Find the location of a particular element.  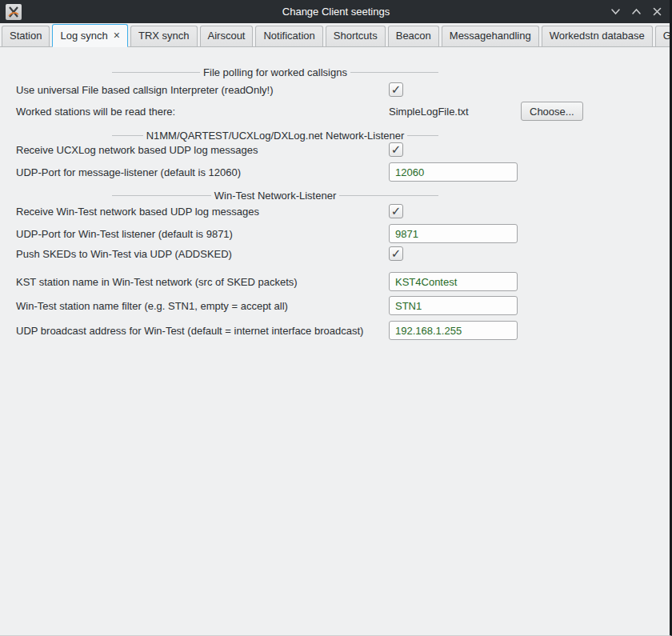

row-file-interpreter: Use universal File based callsign Interp… is located at coordinates (334, 90).